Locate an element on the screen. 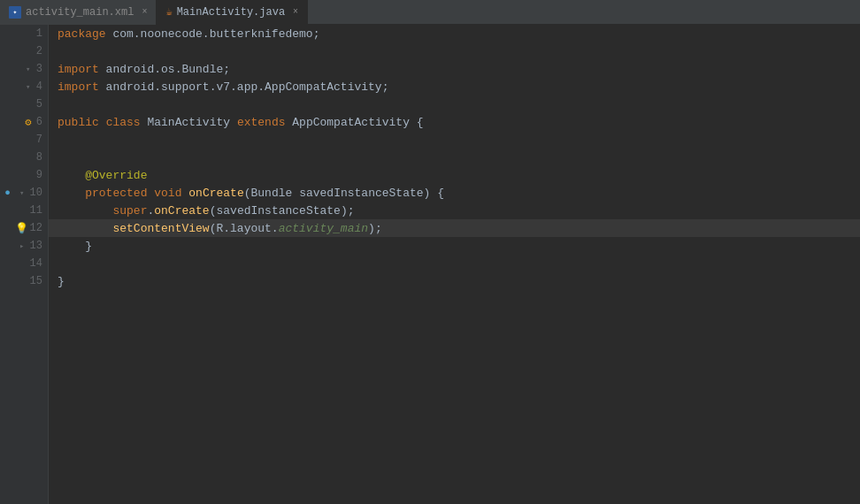 The width and height of the screenshot is (860, 504). gutter-line-15: 15 is located at coordinates (24, 281).